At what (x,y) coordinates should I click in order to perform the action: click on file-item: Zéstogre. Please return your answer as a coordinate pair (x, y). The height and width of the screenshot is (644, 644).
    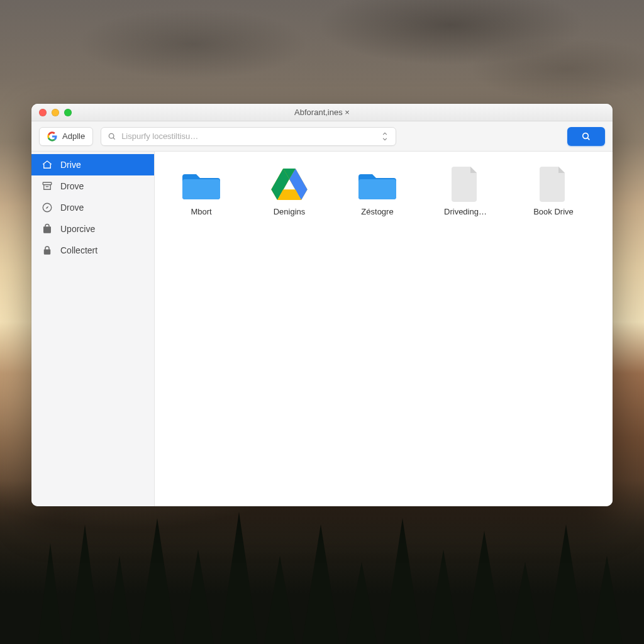
    Looking at the image, I should click on (377, 191).